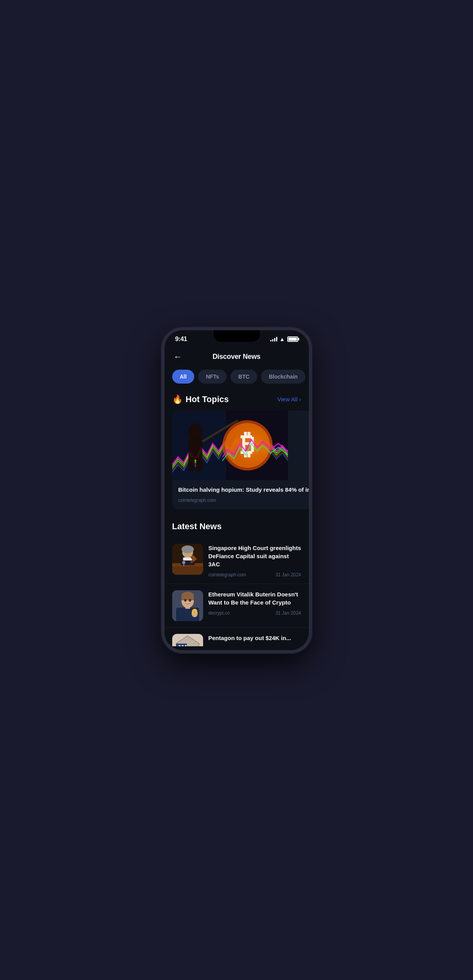 This screenshot has width=473, height=980. Describe the element at coordinates (255, 575) in the screenshot. I see `news-meta-1: cointelegraph.com 31 Jan 2024` at that location.